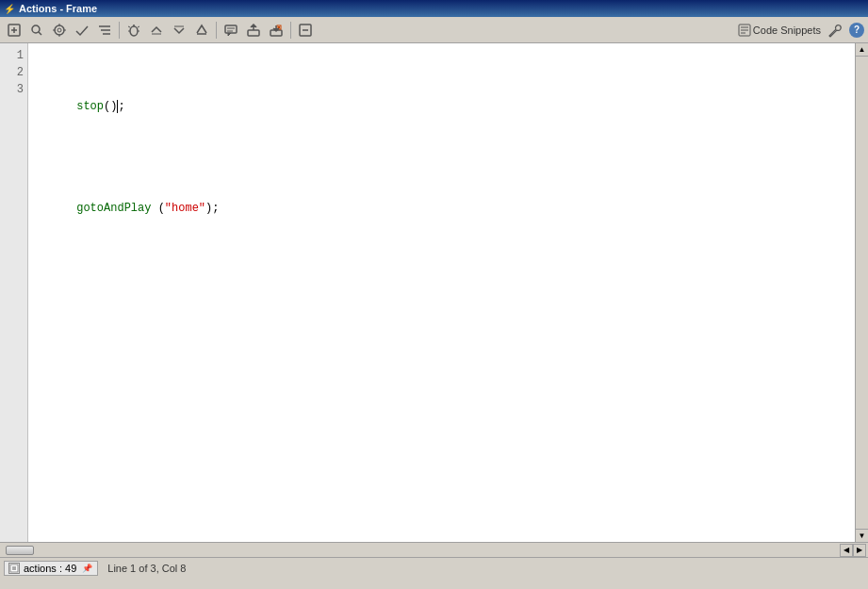  Describe the element at coordinates (179, 30) in the screenshot. I see `expand-button` at that location.